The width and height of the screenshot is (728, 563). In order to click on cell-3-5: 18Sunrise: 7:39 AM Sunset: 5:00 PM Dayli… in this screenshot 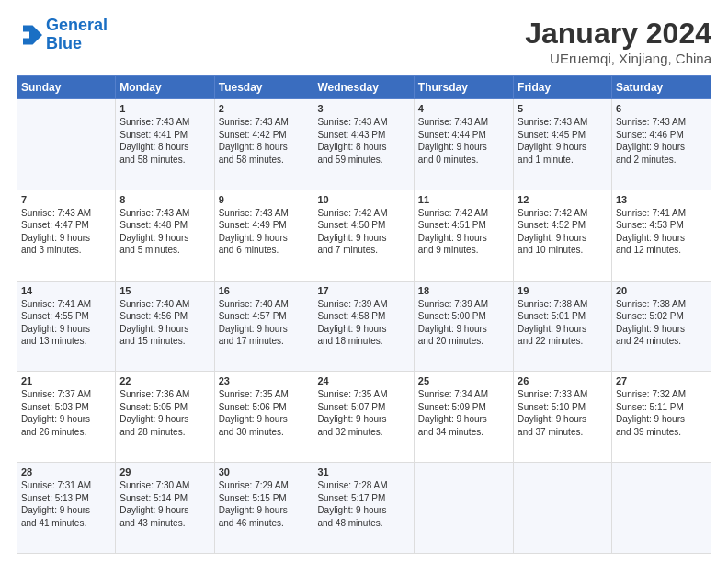, I will do `click(463, 326)`.